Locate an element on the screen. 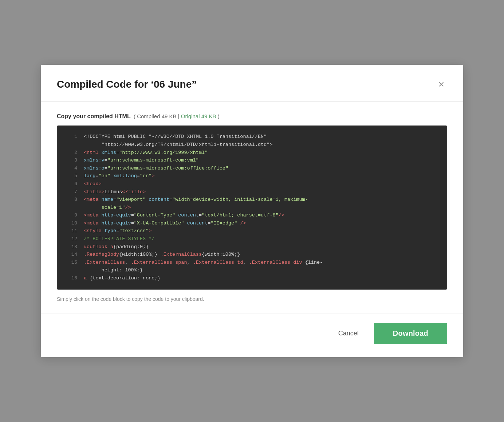 The width and height of the screenshot is (504, 422). code-line: 10<meta http-equiv="X-UA-Compatible" con… is located at coordinates (252, 223).